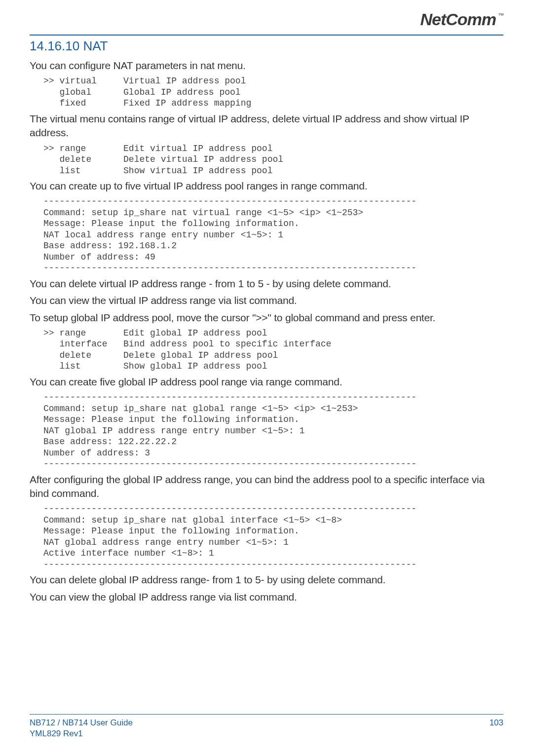  What do you see at coordinates (81, 734) in the screenshot?
I see `footer-doc-rev: YML829 Rev1` at bounding box center [81, 734].